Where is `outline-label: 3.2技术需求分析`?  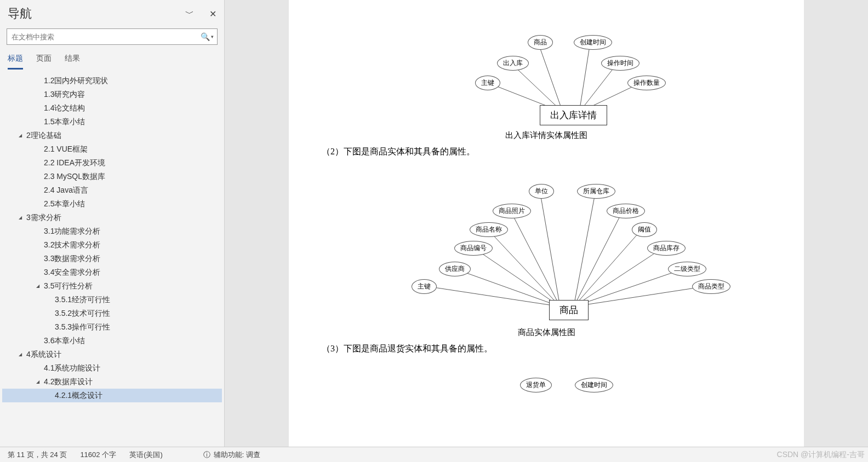 outline-label: 3.2技术需求分析 is located at coordinates (72, 245).